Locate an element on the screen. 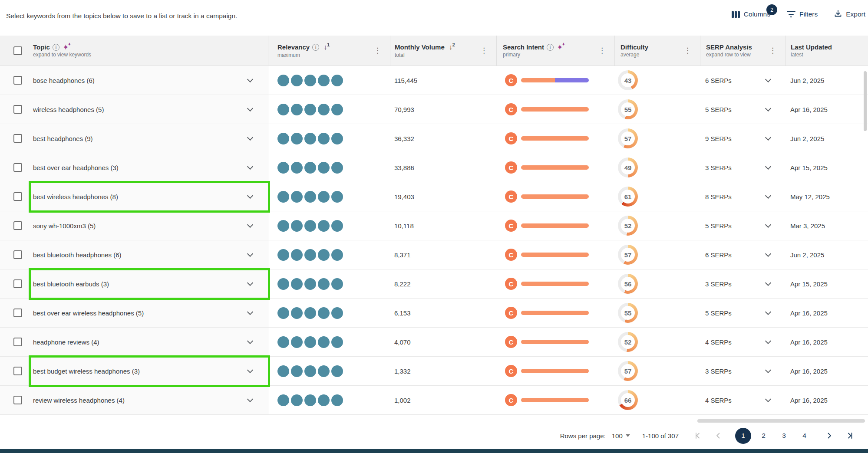 The height and width of the screenshot is (453, 868). topic-cell: bose headphones (6) is located at coordinates (148, 80).